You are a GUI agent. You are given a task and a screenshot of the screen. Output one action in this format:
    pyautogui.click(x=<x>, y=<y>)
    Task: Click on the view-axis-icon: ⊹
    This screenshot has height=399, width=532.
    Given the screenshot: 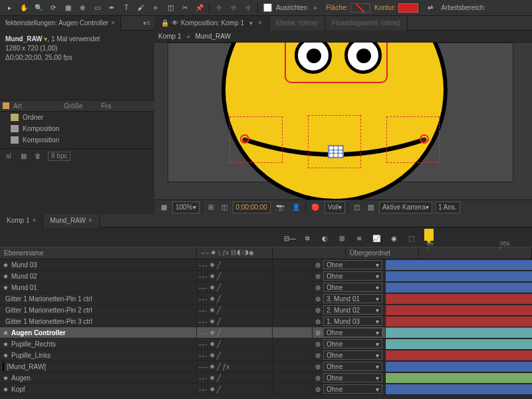 What is the action you would take?
    pyautogui.click(x=248, y=8)
    